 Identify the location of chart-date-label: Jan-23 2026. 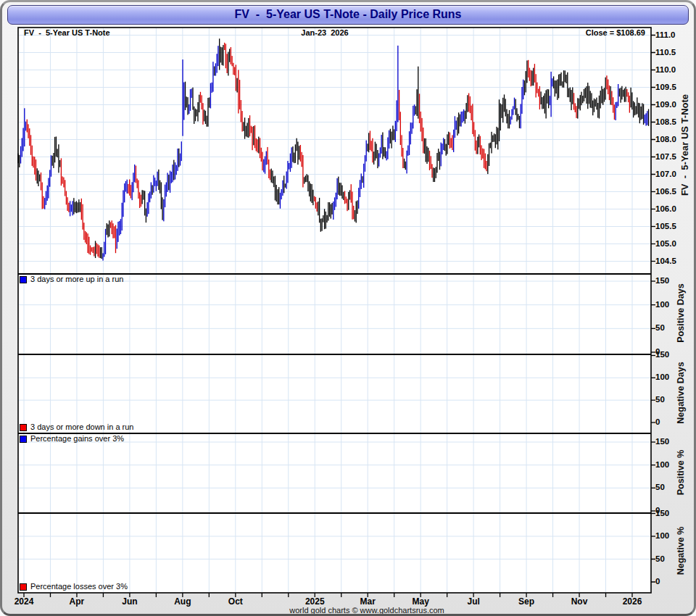
(325, 33).